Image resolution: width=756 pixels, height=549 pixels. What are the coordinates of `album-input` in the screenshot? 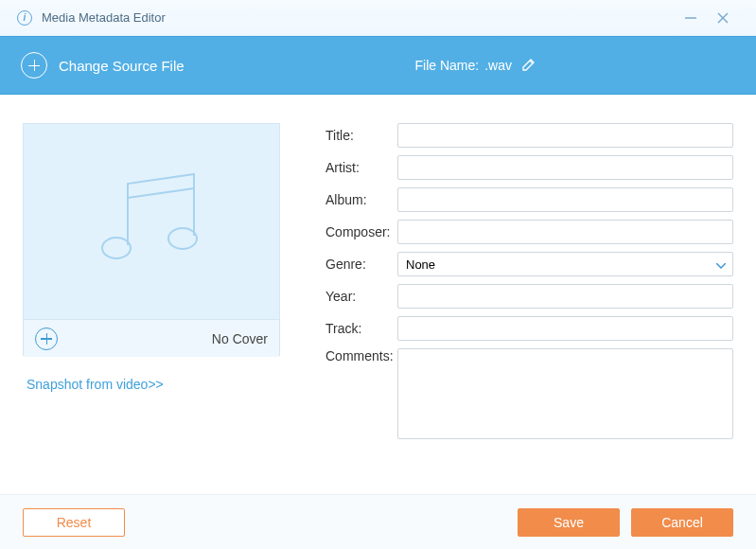 It's located at (566, 200).